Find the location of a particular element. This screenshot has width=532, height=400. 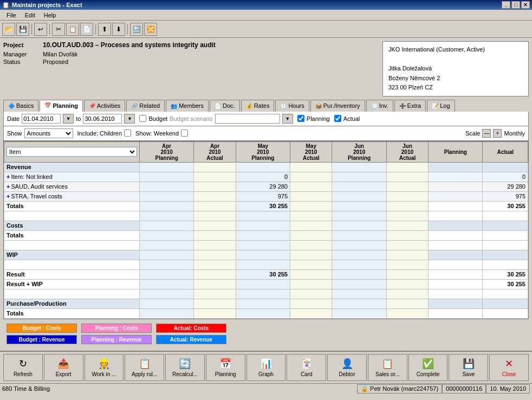

tab-pur-inventory: 📦Pur./Inventory is located at coordinates (338, 106).